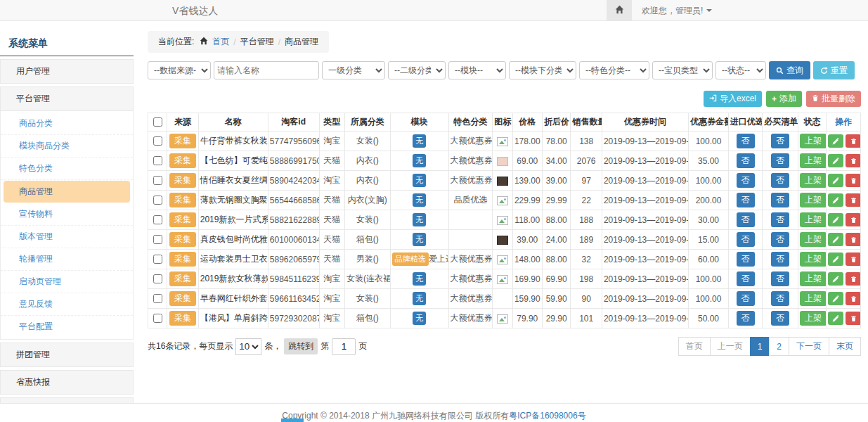  I want to click on module-select: --模块--, so click(477, 70).